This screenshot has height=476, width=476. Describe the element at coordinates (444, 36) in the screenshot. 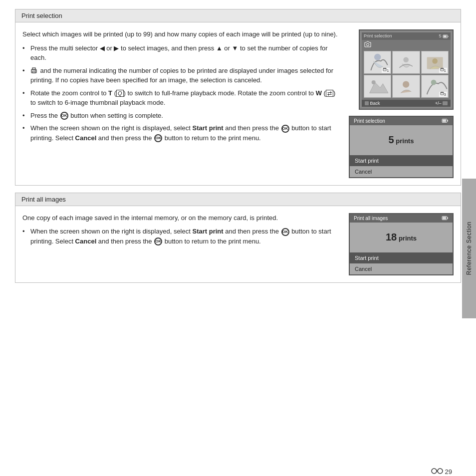

I see `screen-count: 5` at that location.